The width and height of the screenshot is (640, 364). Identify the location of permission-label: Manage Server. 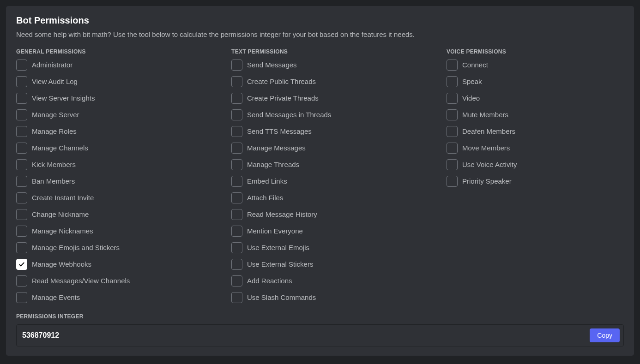
(55, 115).